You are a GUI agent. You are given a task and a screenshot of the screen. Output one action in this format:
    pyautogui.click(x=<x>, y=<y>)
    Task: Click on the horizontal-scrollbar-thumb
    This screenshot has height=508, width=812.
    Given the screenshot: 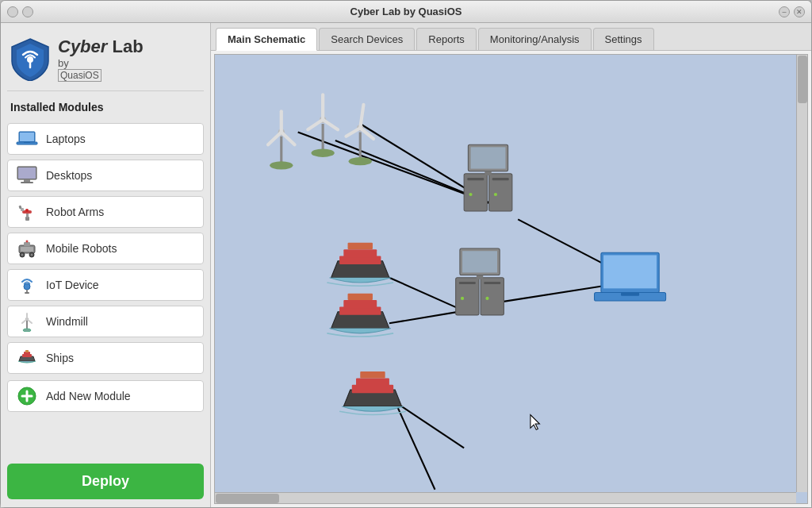 What is the action you would take?
    pyautogui.click(x=247, y=498)
    